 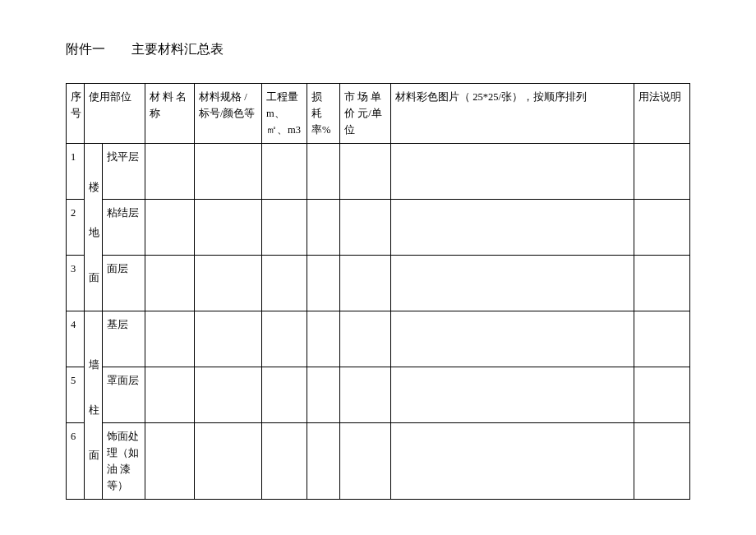 What do you see at coordinates (76, 339) in the screenshot?
I see `cell-seq: 4` at bounding box center [76, 339].